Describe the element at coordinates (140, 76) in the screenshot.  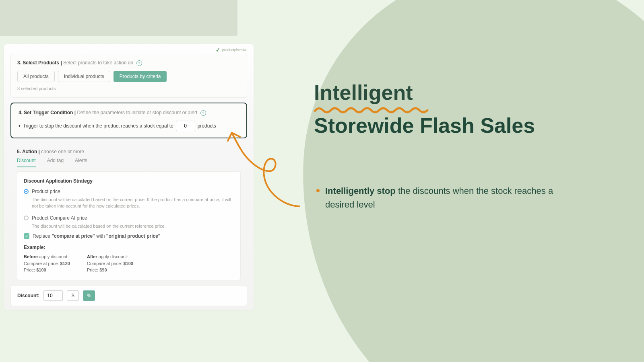
I see `products-by-criteria-button: Products by criteria` at that location.